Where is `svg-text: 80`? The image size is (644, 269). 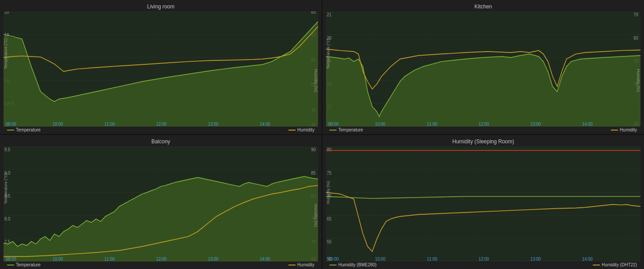 svg-text: 80 is located at coordinates (329, 150).